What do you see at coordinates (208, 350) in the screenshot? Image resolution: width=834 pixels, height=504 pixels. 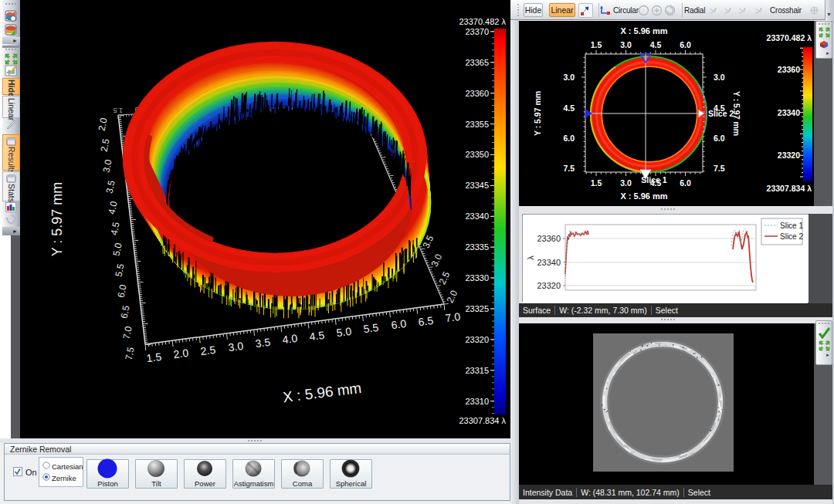 I see `svg-text: 2.5` at bounding box center [208, 350].